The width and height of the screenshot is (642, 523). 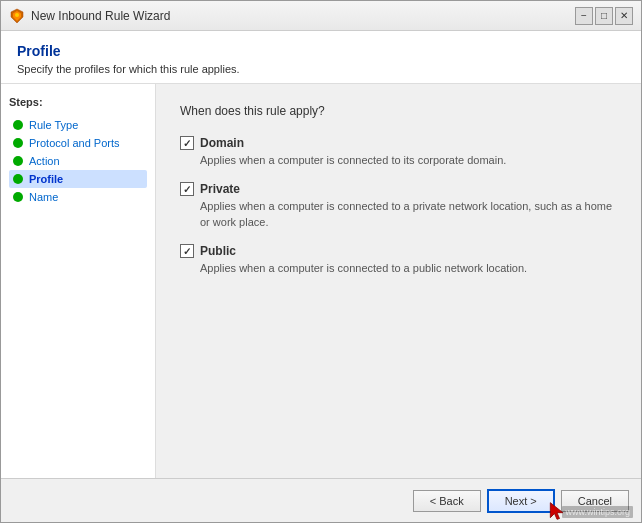 I want to click on next-button: Next >, so click(x=521, y=501).